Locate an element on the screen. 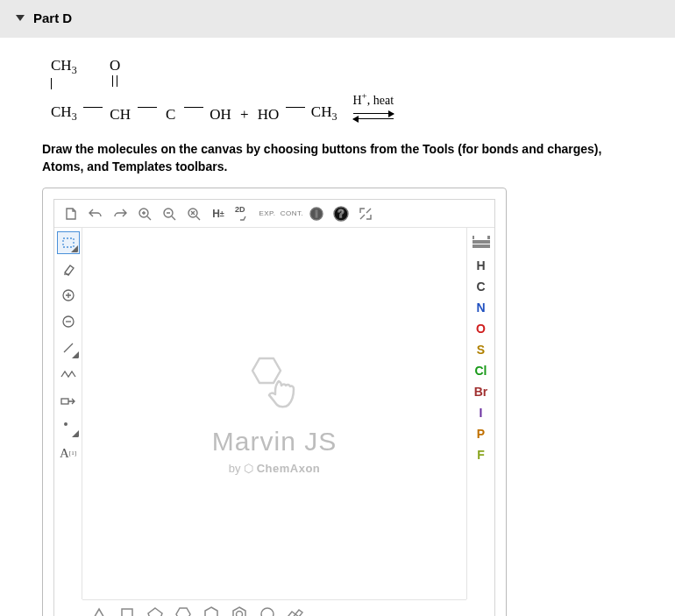  radical-tool is located at coordinates (68, 427).